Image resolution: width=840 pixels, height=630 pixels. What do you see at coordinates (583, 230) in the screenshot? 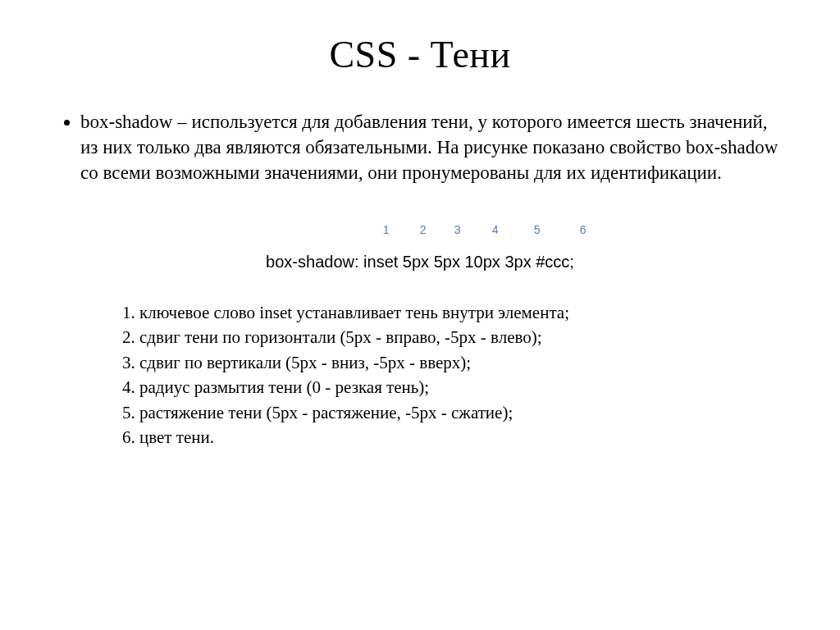
I see `num-6: 6` at bounding box center [583, 230].